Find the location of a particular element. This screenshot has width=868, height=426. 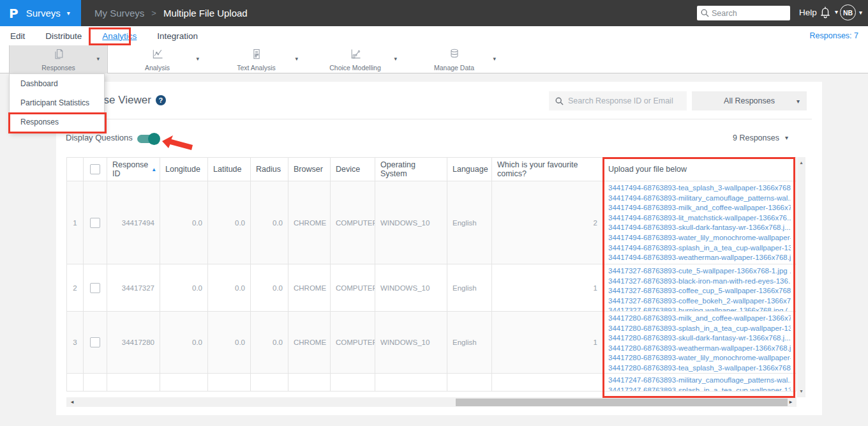

cell-radius is located at coordinates (269, 382).